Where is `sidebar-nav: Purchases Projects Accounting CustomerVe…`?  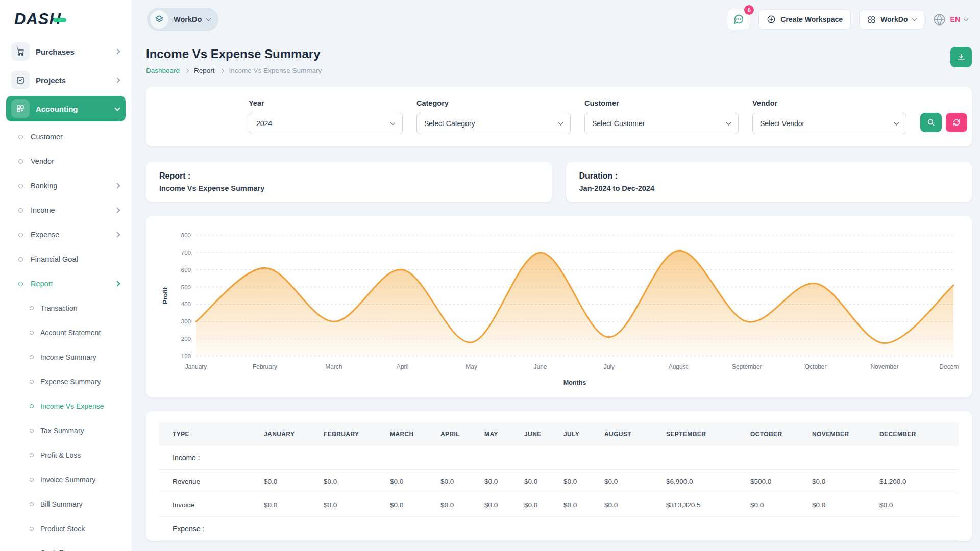 sidebar-nav: Purchases Projects Accounting CustomerVe… is located at coordinates (66, 295).